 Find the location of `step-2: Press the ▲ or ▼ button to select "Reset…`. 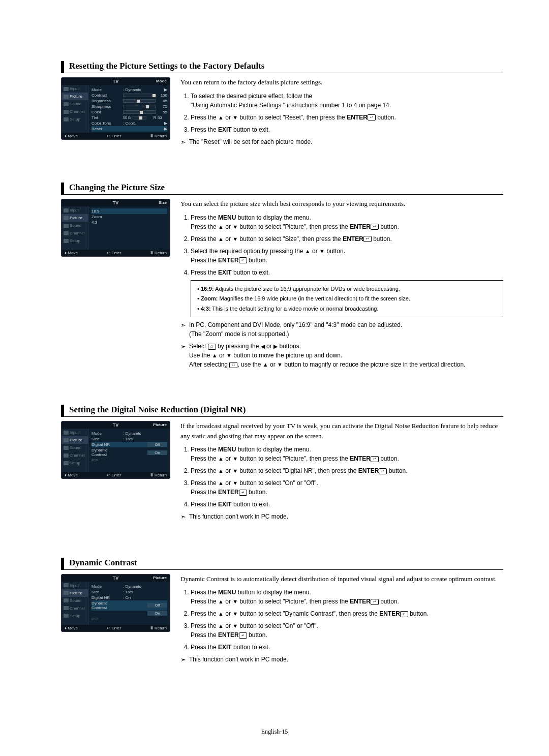

step-2: Press the ▲ or ▼ button to select "Reset… is located at coordinates (347, 117).